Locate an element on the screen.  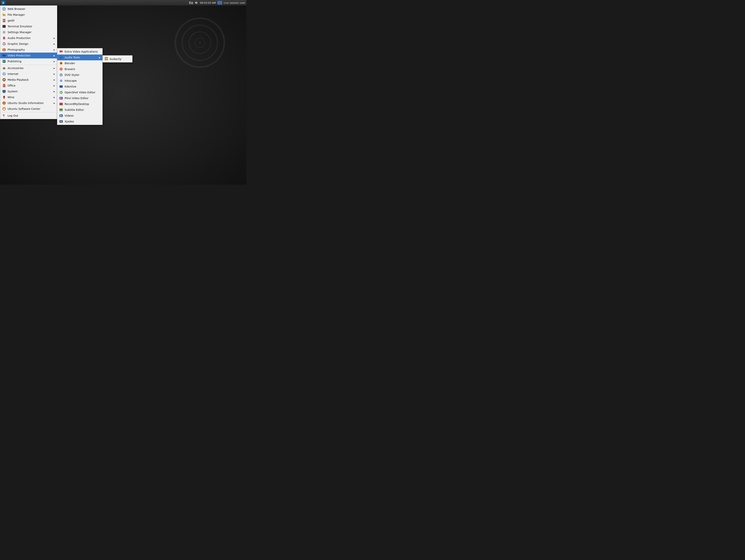
menu-item-file-manager: File Manager is located at coordinates (29, 15).